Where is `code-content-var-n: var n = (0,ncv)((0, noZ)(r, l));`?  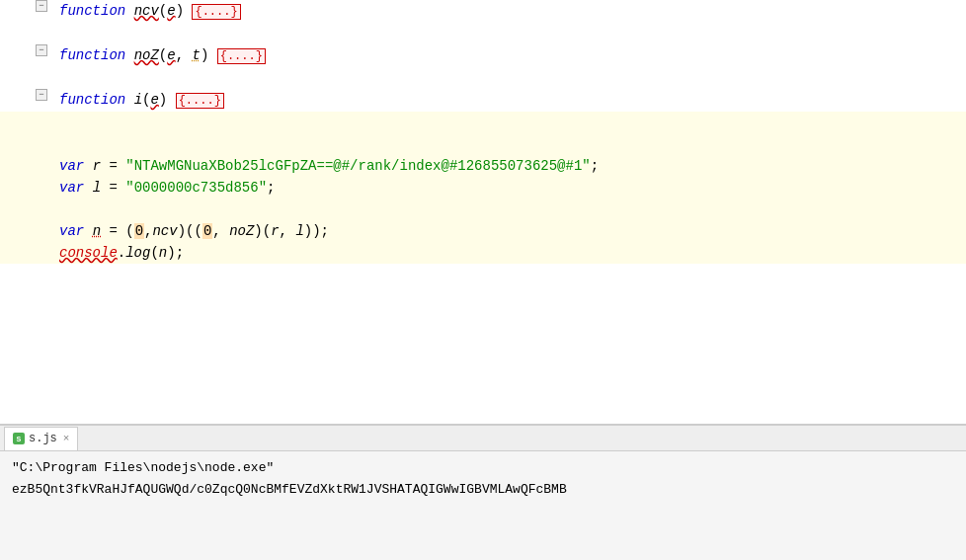
code-content-var-n: var n = (0,ncv)((0, noZ)(r, l)); is located at coordinates (512, 231).